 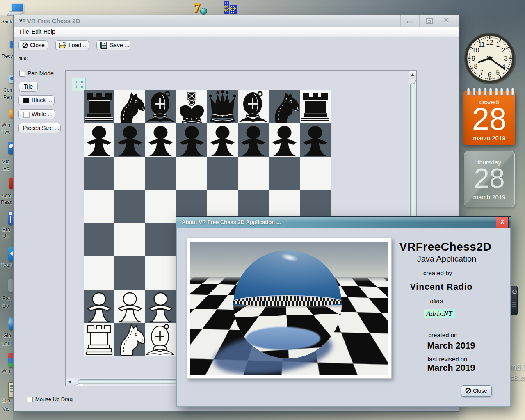 I want to click on svg-text: 12, so click(x=490, y=42).